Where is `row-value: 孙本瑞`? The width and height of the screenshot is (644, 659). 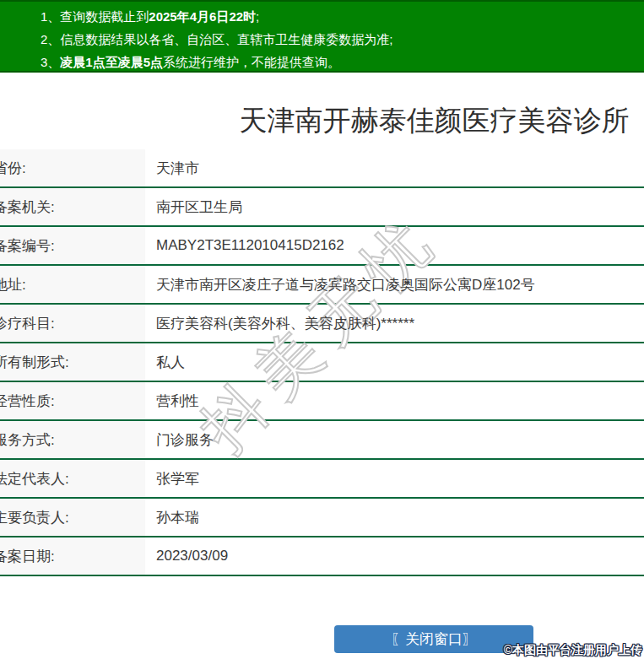
row-value: 孙本瑞 is located at coordinates (395, 517).